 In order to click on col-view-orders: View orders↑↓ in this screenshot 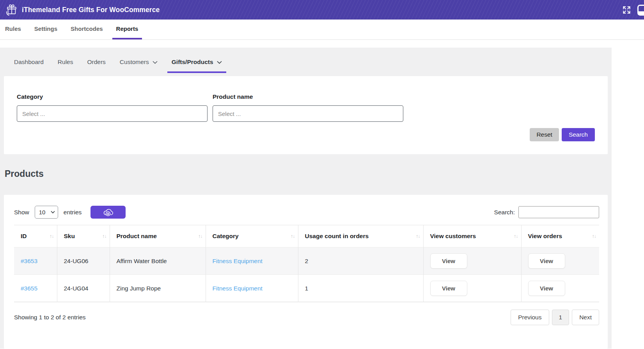, I will do `click(560, 237)`.